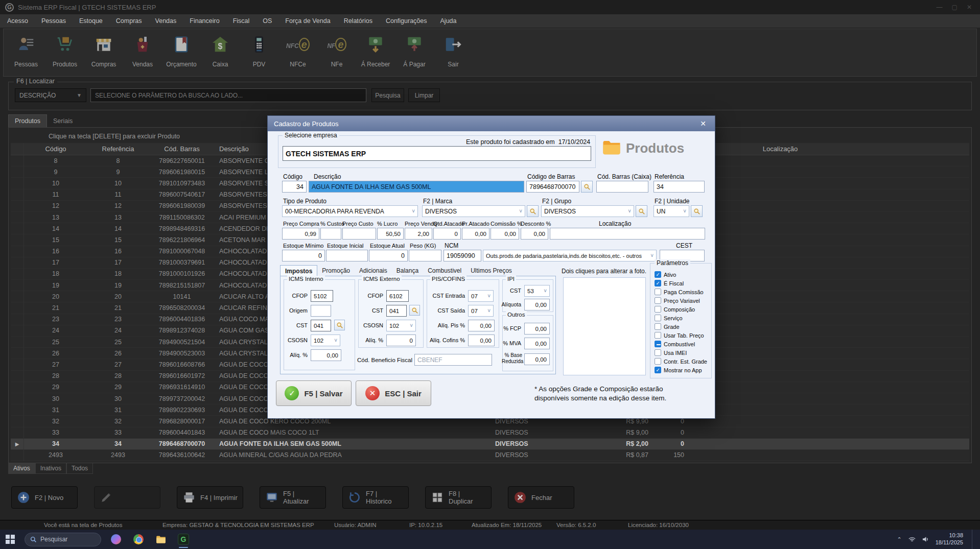 The image size is (980, 549). What do you see at coordinates (474, 211) in the screenshot?
I see `marca-select: DIVERSOS˅` at bounding box center [474, 211].